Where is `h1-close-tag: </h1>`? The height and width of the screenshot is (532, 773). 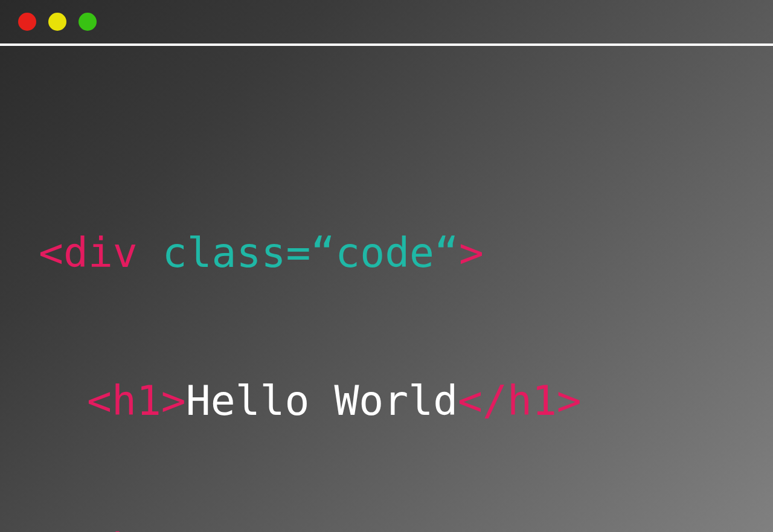 h1-close-tag: </h1> is located at coordinates (519, 401).